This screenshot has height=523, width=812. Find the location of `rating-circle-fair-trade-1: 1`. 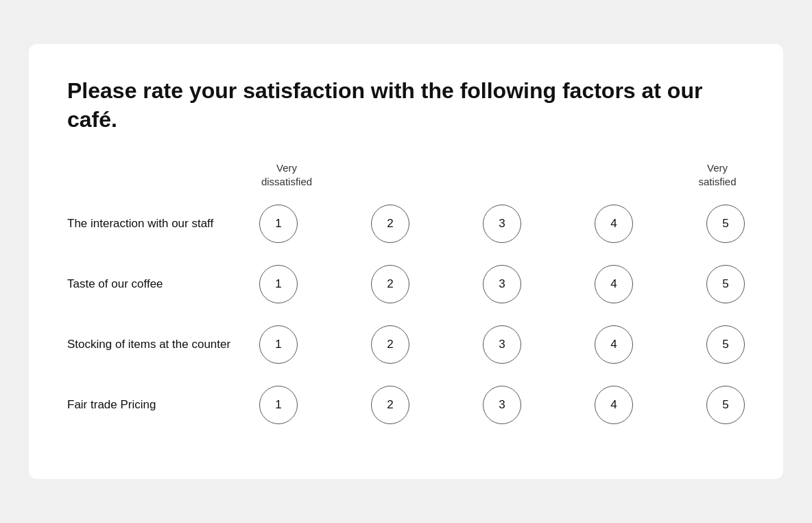

rating-circle-fair-trade-1: 1 is located at coordinates (278, 405).